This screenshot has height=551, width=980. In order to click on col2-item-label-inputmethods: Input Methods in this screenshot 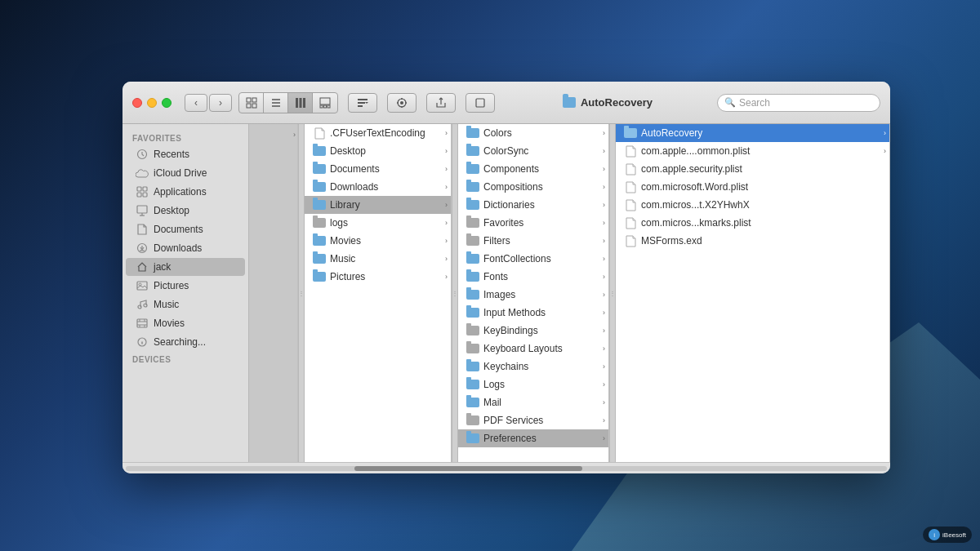, I will do `click(514, 313)`.